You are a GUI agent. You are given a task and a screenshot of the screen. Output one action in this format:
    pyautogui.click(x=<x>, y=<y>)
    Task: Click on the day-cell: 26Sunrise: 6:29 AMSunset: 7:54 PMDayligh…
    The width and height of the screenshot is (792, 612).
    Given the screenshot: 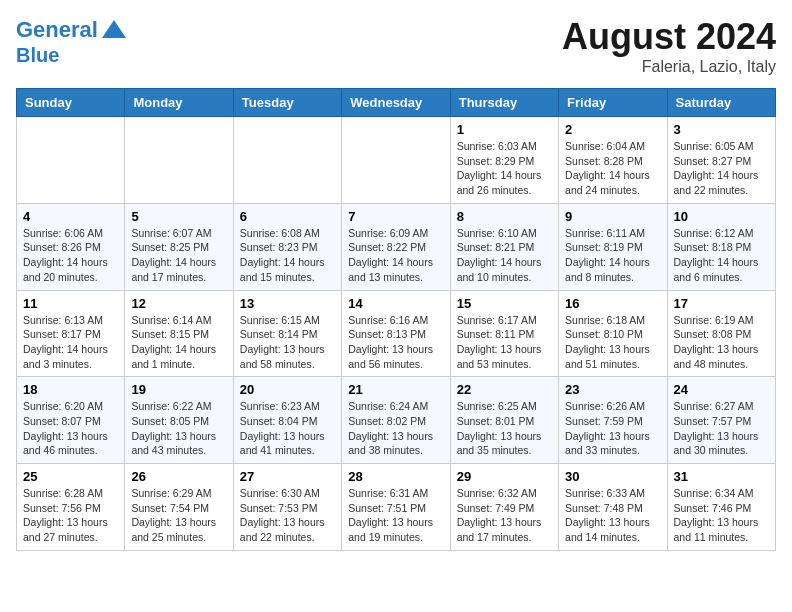 What is the action you would take?
    pyautogui.click(x=179, y=508)
    